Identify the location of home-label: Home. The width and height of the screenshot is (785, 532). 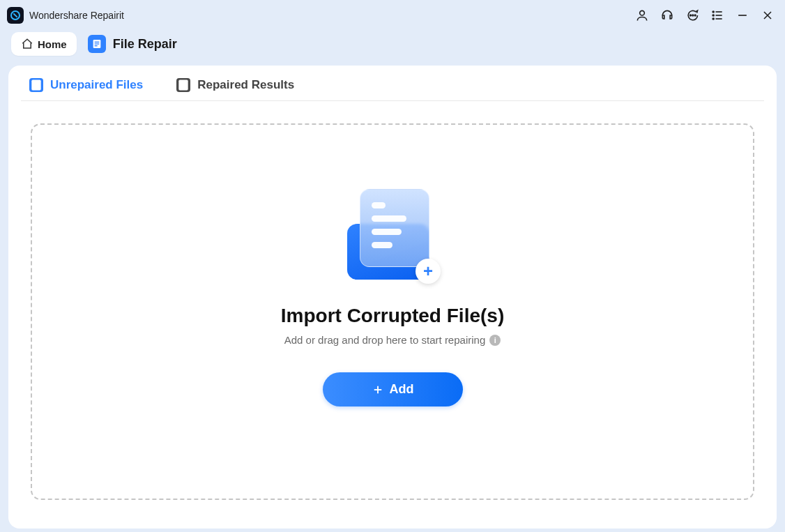
(52, 45).